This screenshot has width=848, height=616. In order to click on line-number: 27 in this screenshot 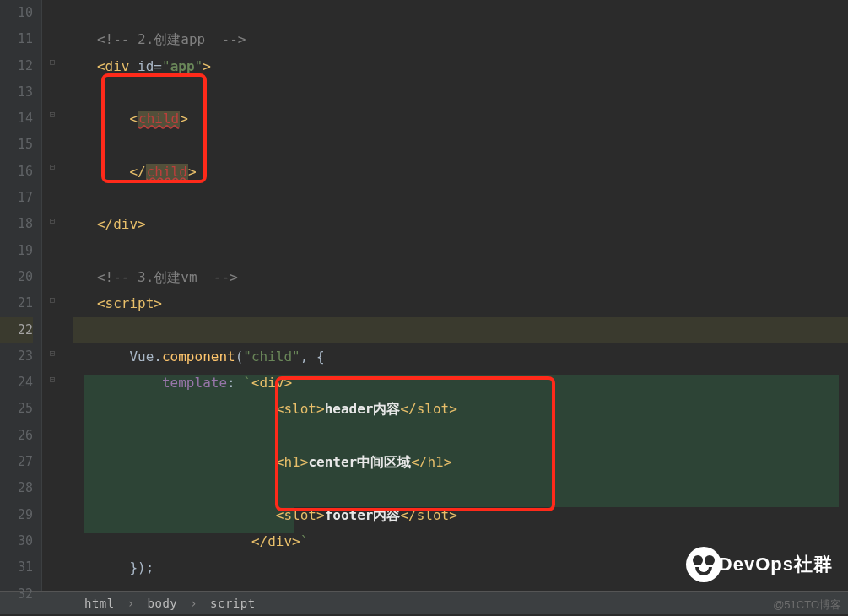, I will do `click(17, 462)`.